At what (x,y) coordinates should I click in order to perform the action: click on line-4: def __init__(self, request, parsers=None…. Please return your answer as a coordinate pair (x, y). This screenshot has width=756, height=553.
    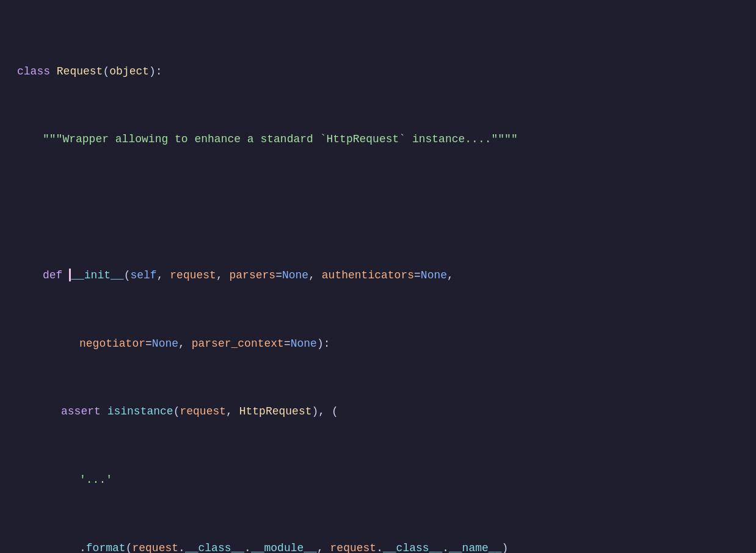
    Looking at the image, I should click on (378, 276).